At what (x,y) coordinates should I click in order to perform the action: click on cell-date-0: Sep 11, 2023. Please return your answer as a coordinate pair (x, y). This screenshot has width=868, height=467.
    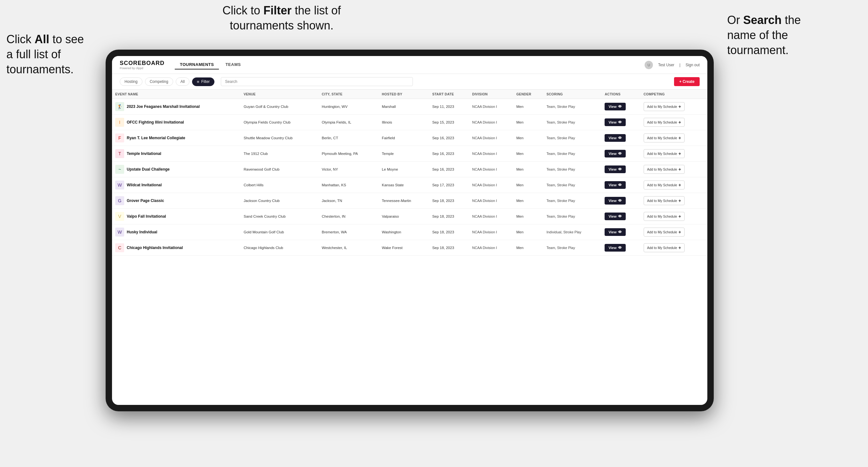
    Looking at the image, I should click on (449, 107).